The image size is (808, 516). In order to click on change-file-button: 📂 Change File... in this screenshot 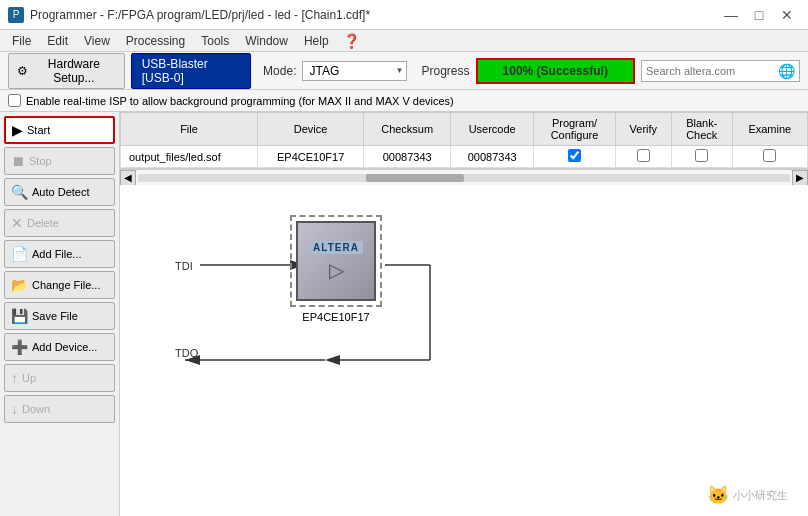, I will do `click(60, 285)`.